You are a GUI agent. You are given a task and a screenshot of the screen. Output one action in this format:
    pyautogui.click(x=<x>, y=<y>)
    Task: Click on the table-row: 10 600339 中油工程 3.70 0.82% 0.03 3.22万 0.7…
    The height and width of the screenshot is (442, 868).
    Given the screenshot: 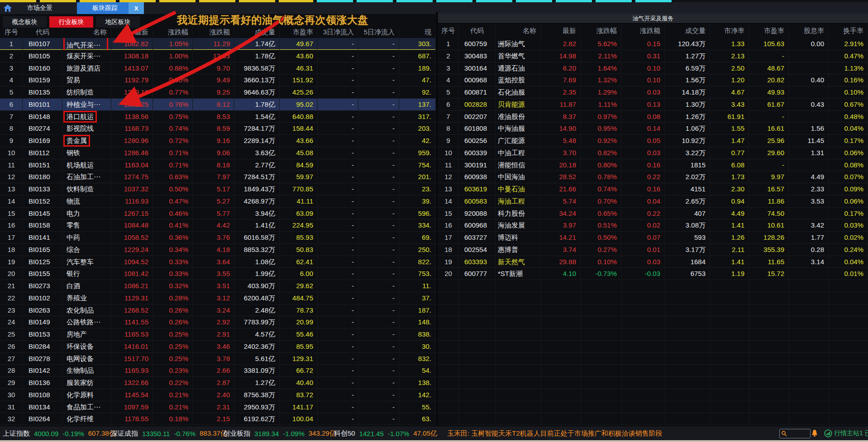 What is the action you would take?
    pyautogui.click(x=653, y=153)
    